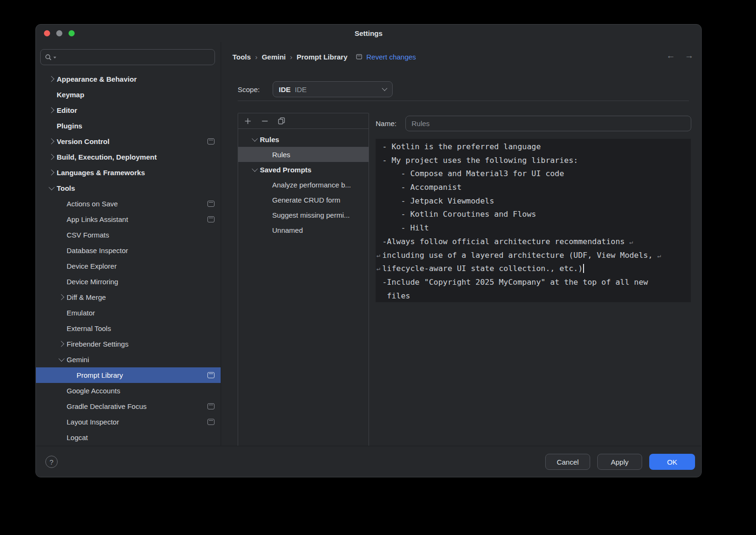  Describe the element at coordinates (537, 242) in the screenshot. I see `editor-line: -Always follow official architecture rec…` at that location.